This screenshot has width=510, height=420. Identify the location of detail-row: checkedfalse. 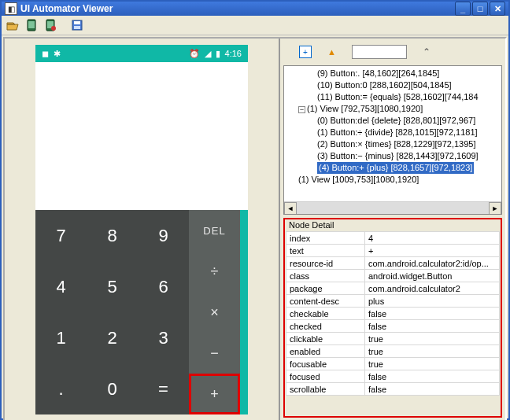
(394, 326).